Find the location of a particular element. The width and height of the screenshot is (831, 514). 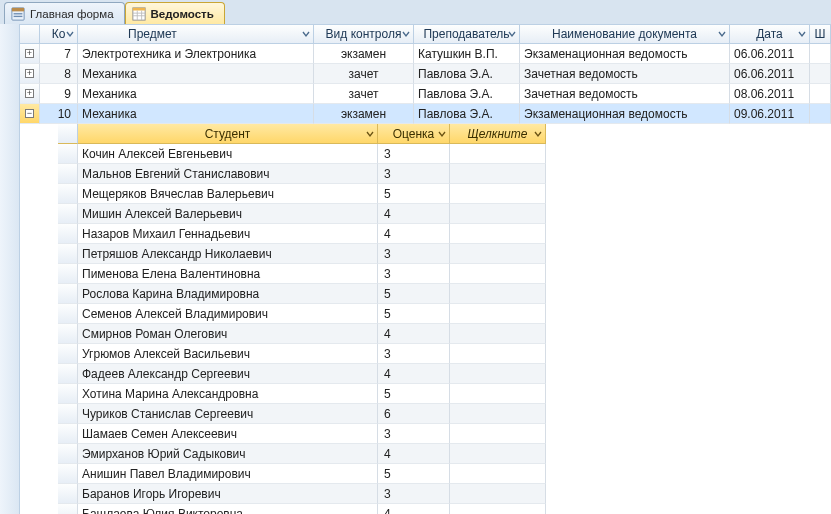

table-row: Анишин Павел Владимирович5 is located at coordinates (444, 474).